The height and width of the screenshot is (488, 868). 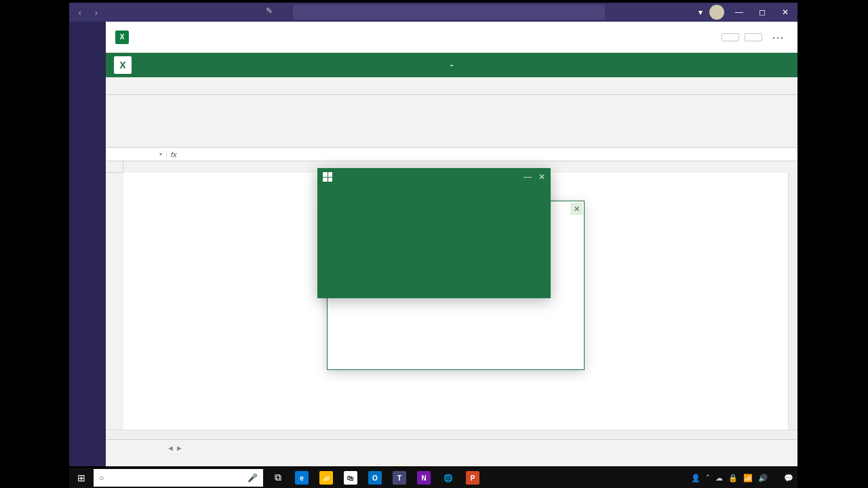 I want to click on vertical-scrollbar, so click(x=793, y=301).